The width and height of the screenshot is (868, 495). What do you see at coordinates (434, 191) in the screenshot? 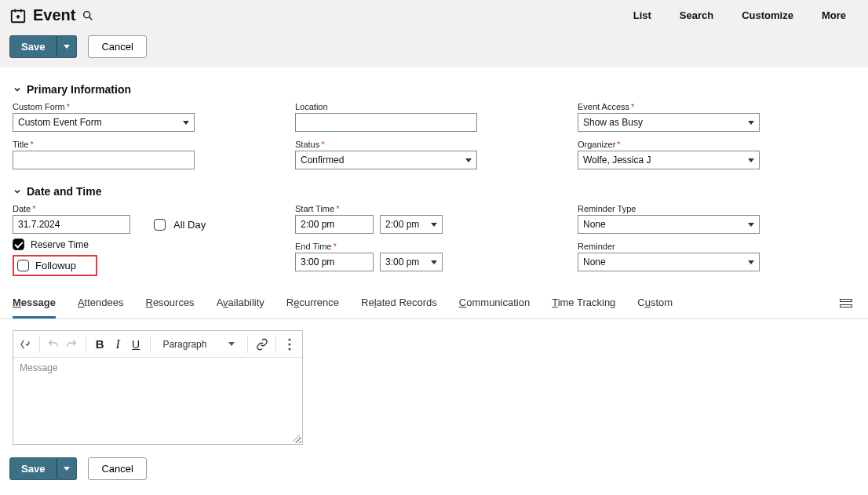
I see `section-datetime-header: Date and Time` at bounding box center [434, 191].